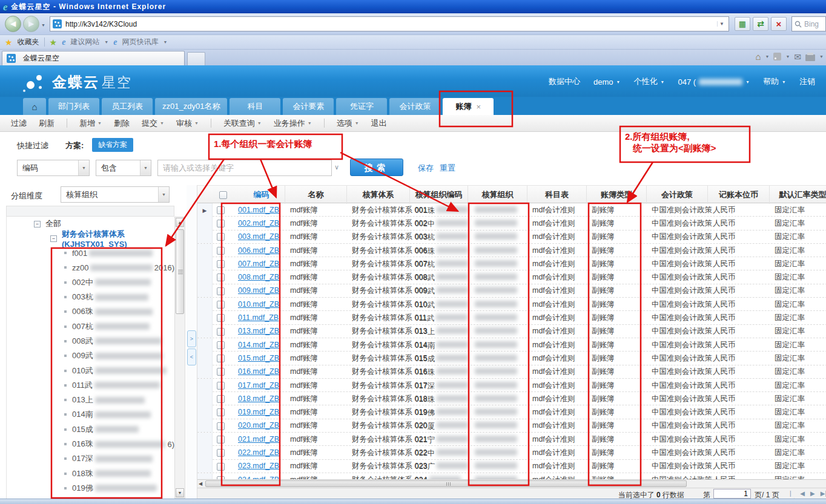 This screenshot has width=826, height=504. I want to click on header-menu-item: 注销, so click(807, 82).